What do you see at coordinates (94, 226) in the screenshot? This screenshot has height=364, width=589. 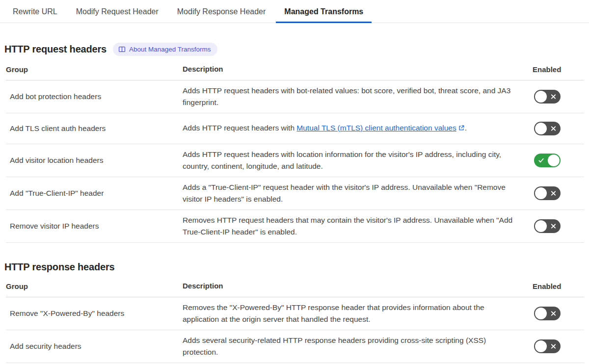 I see `group-name: Remove visitor IP headers` at bounding box center [94, 226].